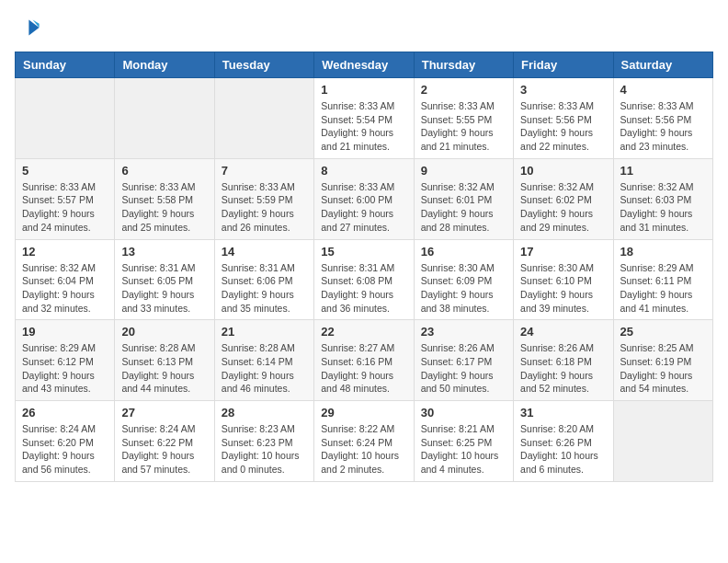 This screenshot has width=728, height=563. I want to click on day-number: 13, so click(164, 252).